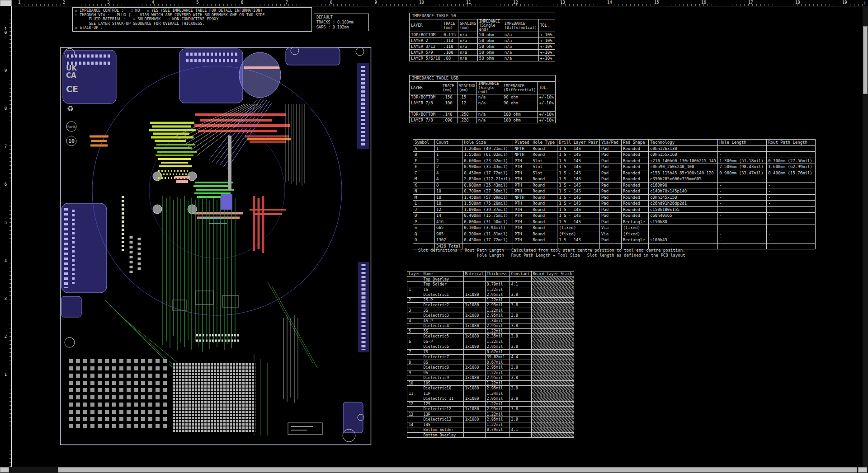  Describe the element at coordinates (791, 167) in the screenshot. I see `table-cell: 1.600mm (62.99mil)` at that location.